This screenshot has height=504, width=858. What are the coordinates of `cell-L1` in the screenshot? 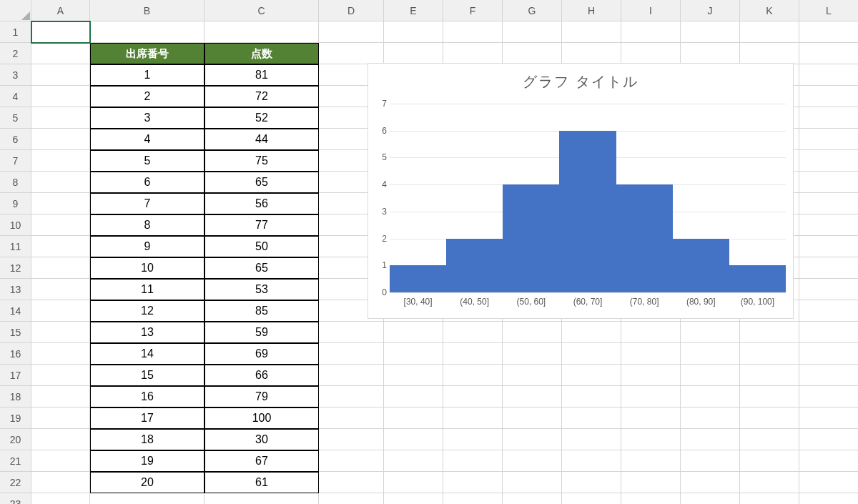 It's located at (829, 32).